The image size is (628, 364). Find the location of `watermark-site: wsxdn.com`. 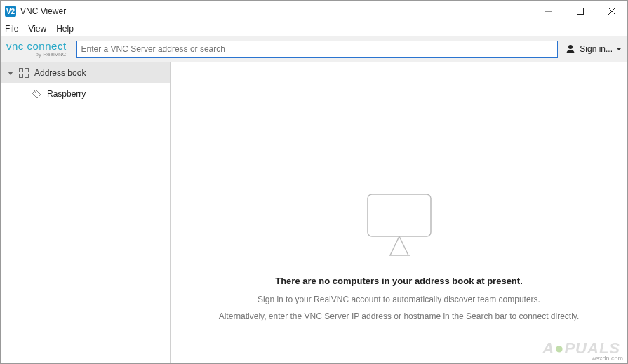

watermark-site: wsxdn.com is located at coordinates (608, 358).